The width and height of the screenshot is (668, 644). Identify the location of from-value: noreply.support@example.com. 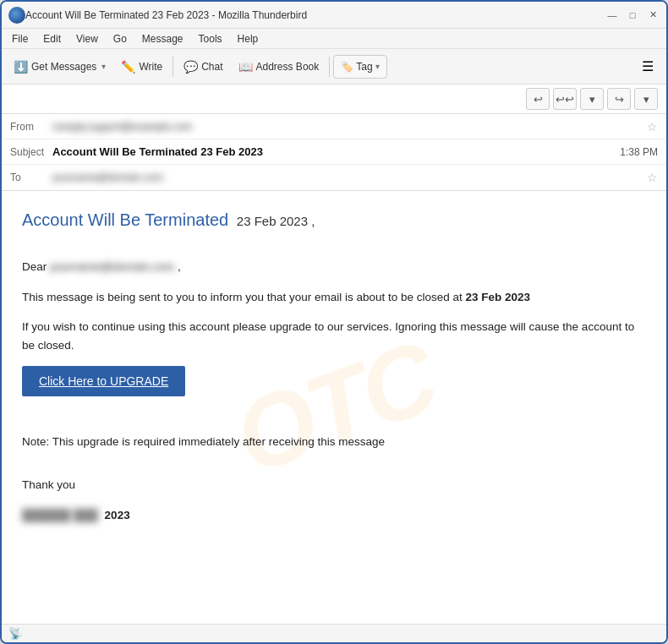
(347, 127).